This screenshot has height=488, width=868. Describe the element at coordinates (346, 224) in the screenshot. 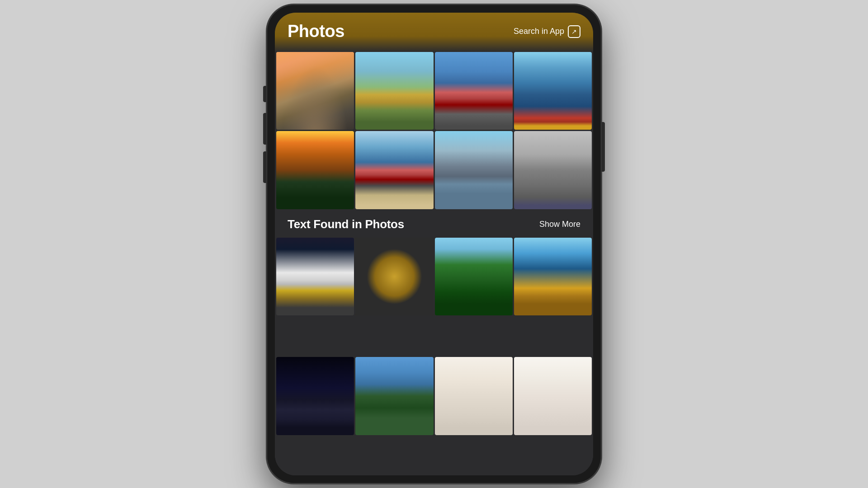

I see `text-found-title: Text Found in Photos` at that location.